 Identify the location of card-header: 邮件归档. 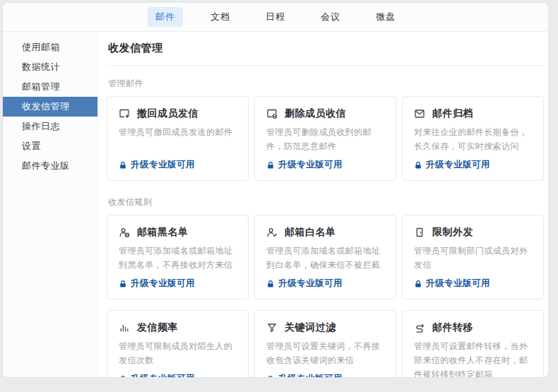
(473, 114).